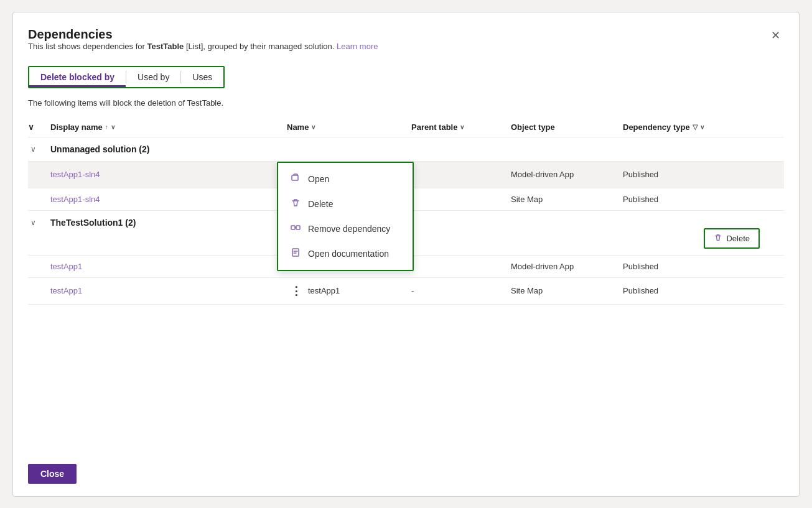 This screenshot has height=508, width=812. Describe the element at coordinates (297, 127) in the screenshot. I see `th-name-label: Name` at that location.